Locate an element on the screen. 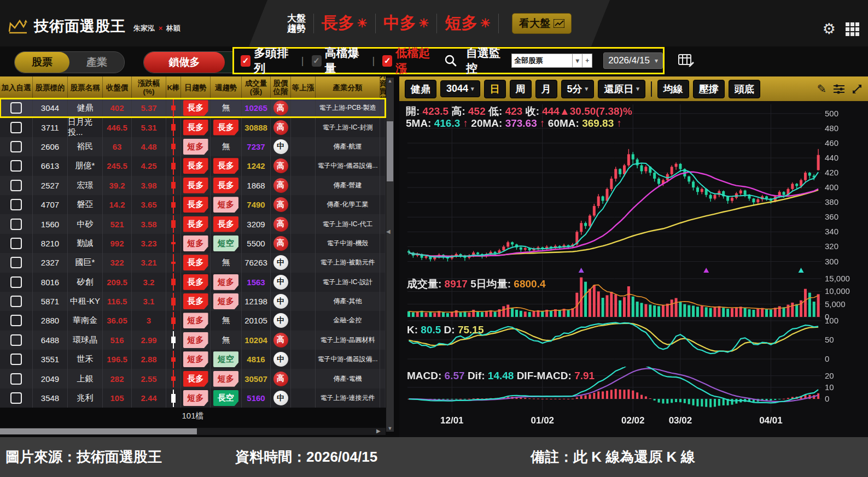 Image resolution: width=868 pixels, height=477 pixels. settings-gear-icon: ⚙ is located at coordinates (829, 30).